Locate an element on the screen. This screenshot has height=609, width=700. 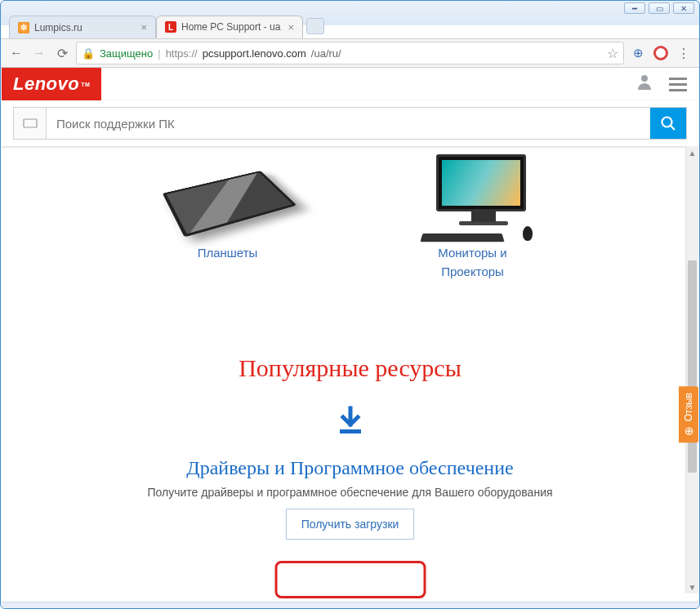
header-actions is located at coordinates (661, 84).